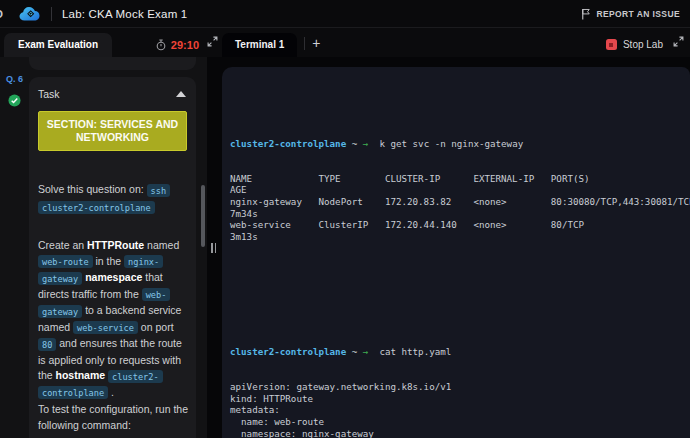 The image size is (690, 438). I want to click on tabs-row: Exam Evaluation 29:10 Terminal 1 + Stop …, so click(345, 42).